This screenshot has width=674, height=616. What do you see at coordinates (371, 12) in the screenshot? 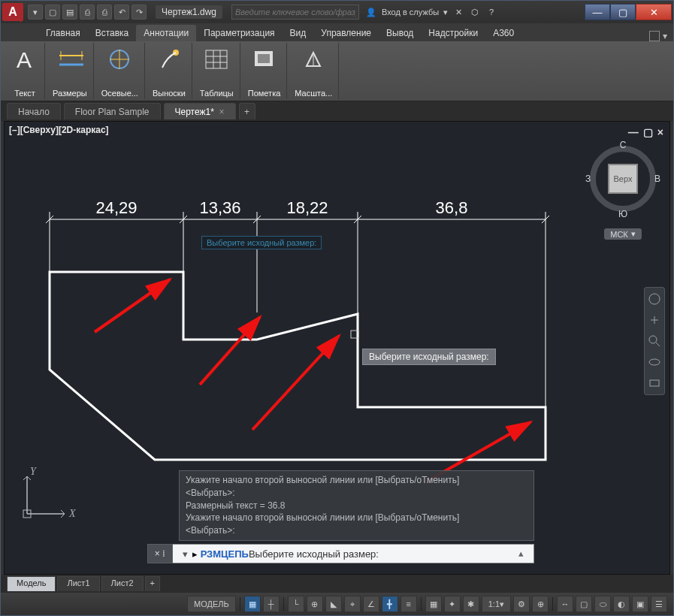
I see `signin-icon: 👤` at bounding box center [371, 12].